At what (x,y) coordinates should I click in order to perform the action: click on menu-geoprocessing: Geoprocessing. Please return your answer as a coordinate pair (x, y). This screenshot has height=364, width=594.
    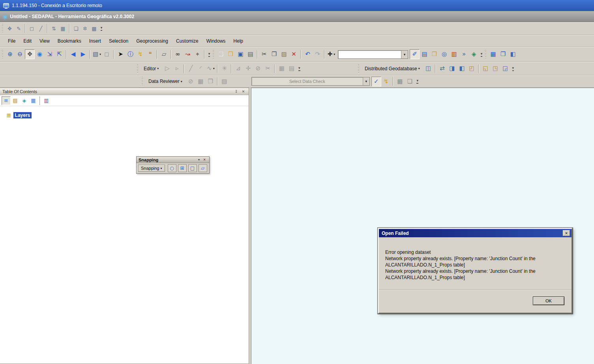
    Looking at the image, I should click on (152, 41).